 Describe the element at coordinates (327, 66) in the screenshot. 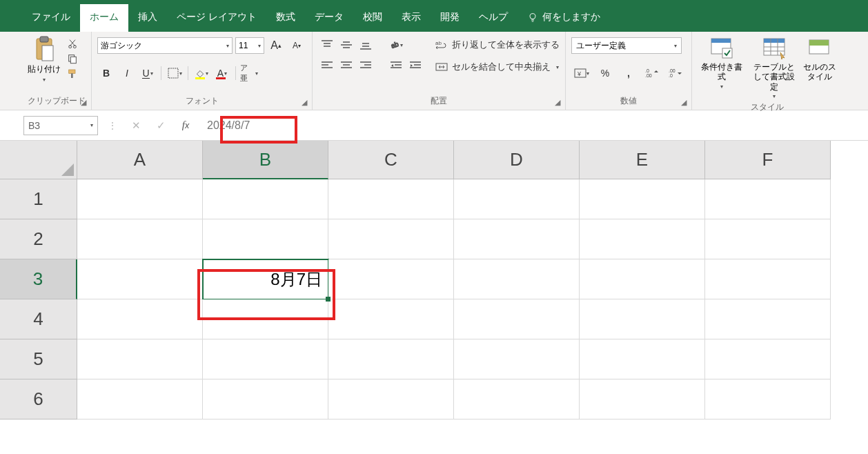

I see `align-left-button` at that location.